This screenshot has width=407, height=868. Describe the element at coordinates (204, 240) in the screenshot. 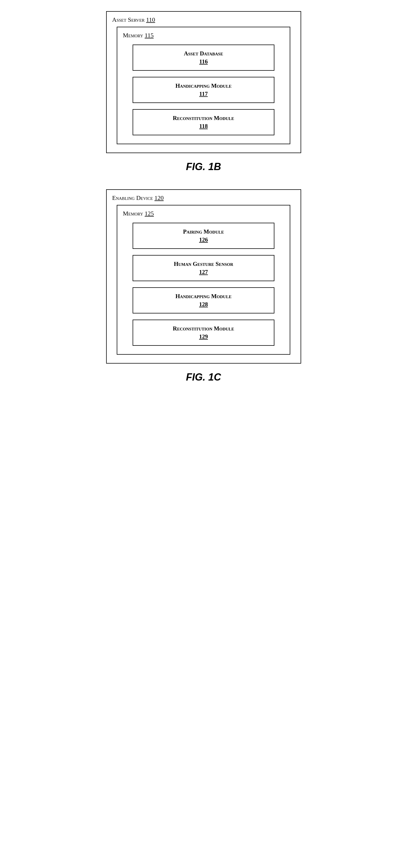

I see `pairing-module-ref: 126` at that location.